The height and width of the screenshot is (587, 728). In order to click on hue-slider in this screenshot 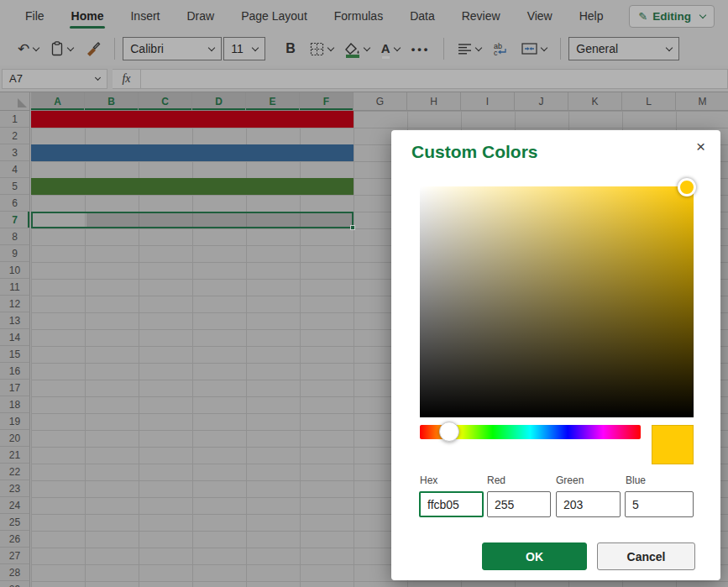, I will do `click(531, 432)`.